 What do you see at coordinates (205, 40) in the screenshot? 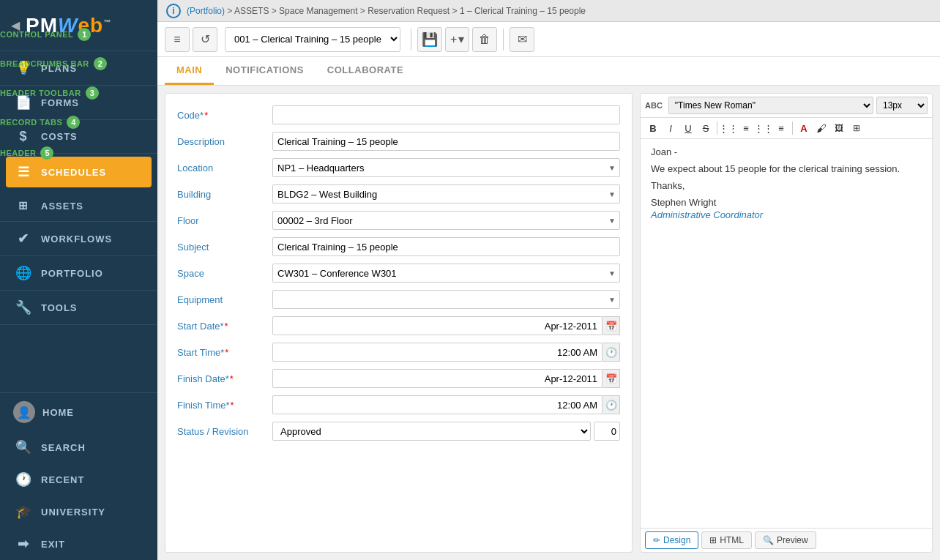
I see `history-button: ↺` at bounding box center [205, 40].